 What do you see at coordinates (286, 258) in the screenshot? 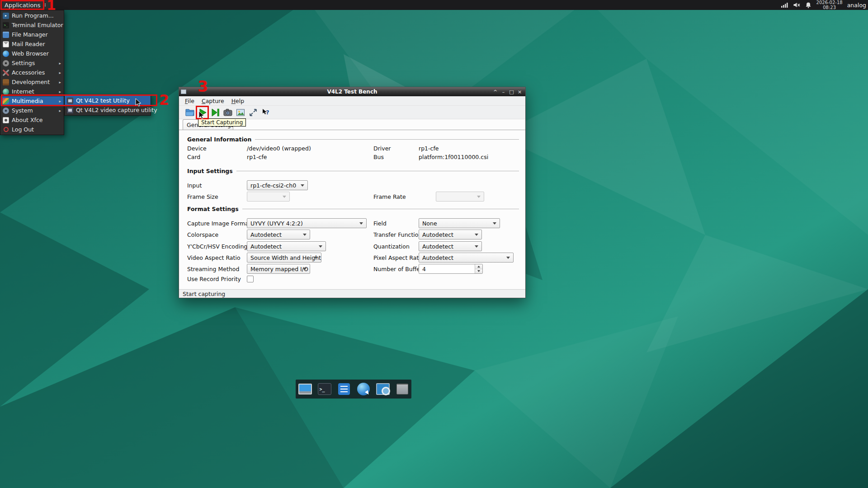
I see `video-aspect-value: Source Width and Height` at bounding box center [286, 258].